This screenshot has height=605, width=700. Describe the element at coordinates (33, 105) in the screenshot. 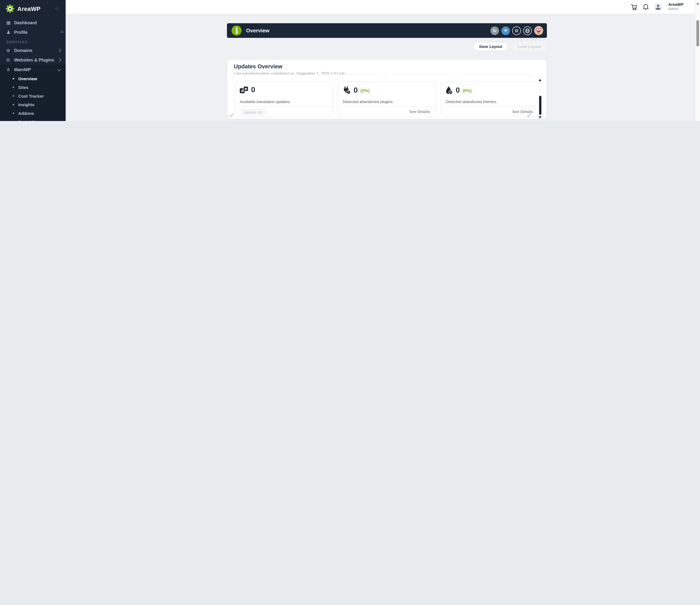

I see `sidebar-item-insights: Insights` at that location.